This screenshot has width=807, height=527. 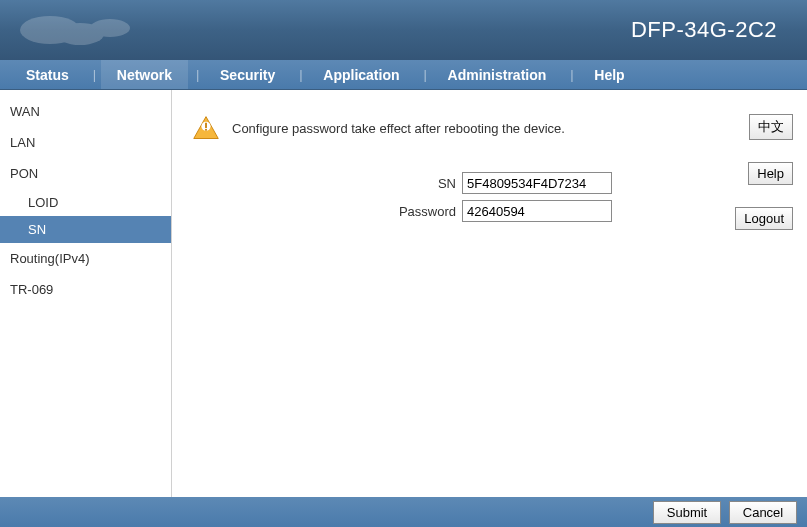 I want to click on sn-input, so click(x=537, y=183).